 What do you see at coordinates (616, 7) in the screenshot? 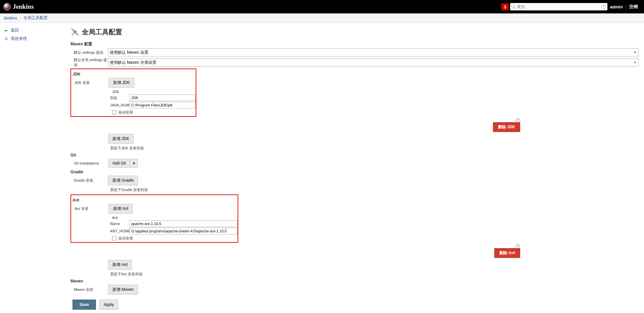
I see `user-link: admin` at bounding box center [616, 7].